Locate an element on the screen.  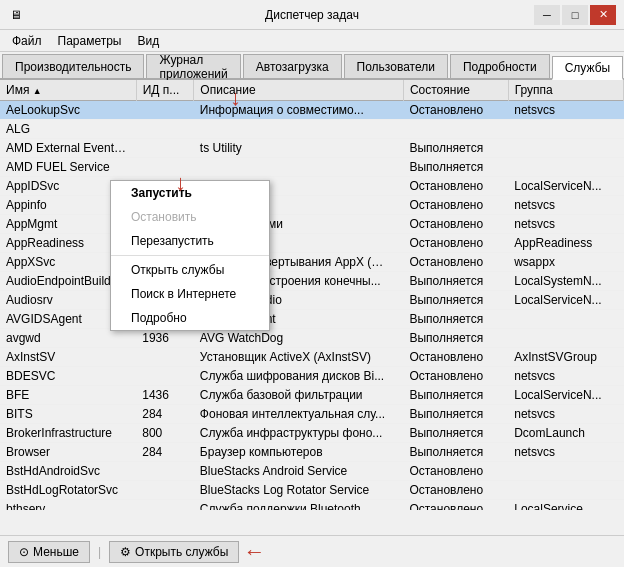
service-name: AMD FUEL Service is located at coordinates (68, 168).